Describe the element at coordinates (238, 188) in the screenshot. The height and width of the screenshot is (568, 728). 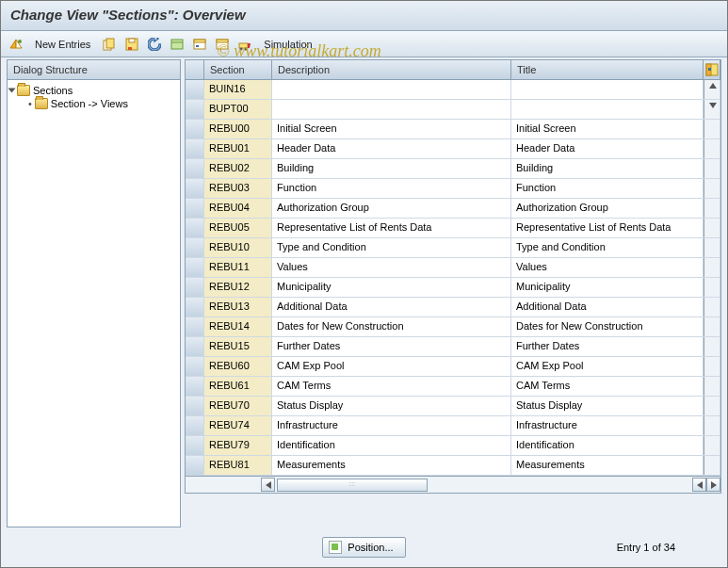
I see `cell-section: REBU03` at that location.